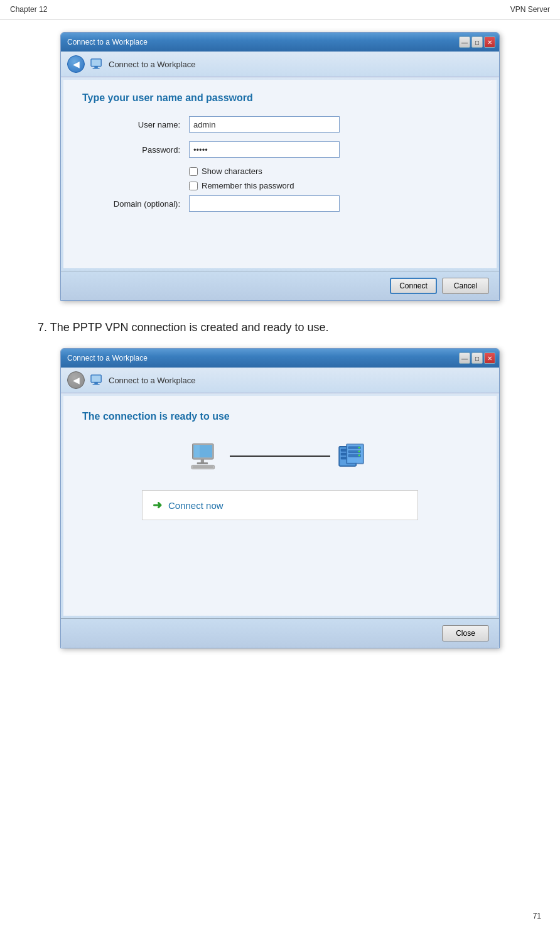  Describe the element at coordinates (280, 328) in the screenshot. I see `section-text: 7. The PPTP VPN connection is created an…` at that location.